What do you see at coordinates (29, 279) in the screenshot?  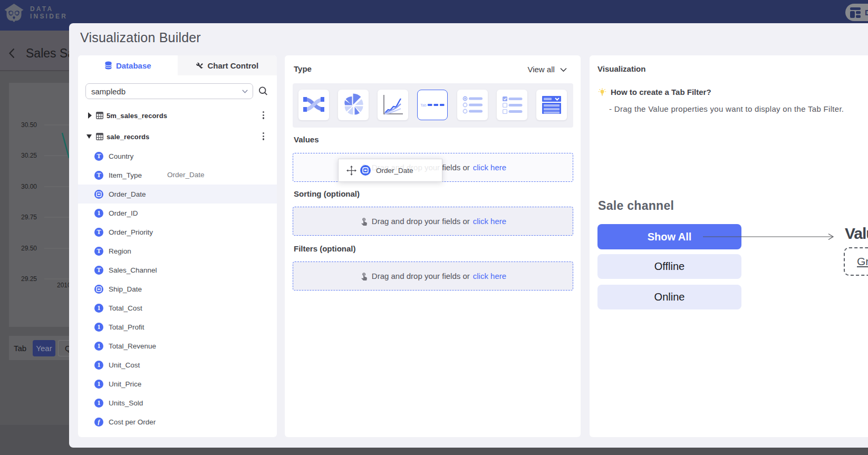 I see `svg-text: 29.25` at bounding box center [29, 279].